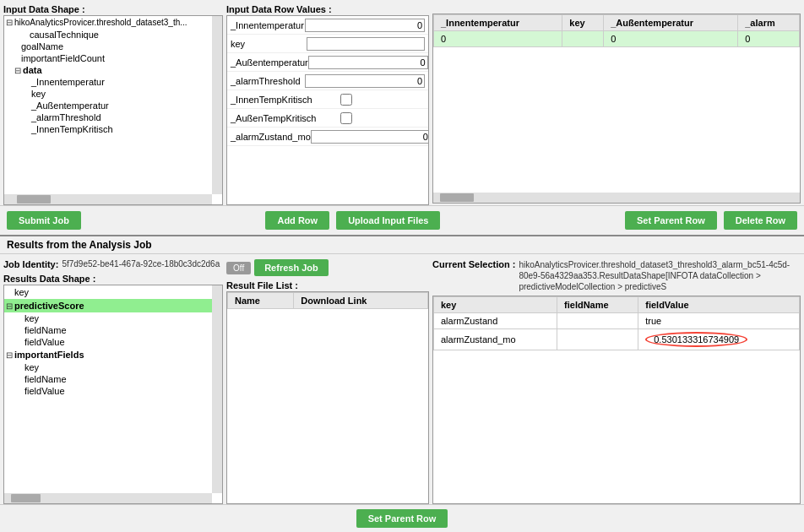 The height and width of the screenshot is (532, 804). I want to click on field-row-aussenTempKritisch: _AußenTempKritisch, so click(328, 118).